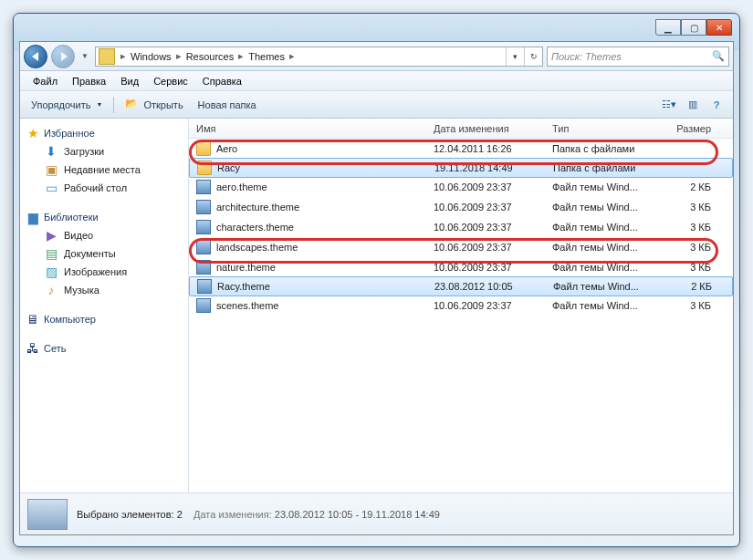 The height and width of the screenshot is (560, 753). Describe the element at coordinates (104, 348) in the screenshot. I see `sidebar-network: 🖧Сеть` at that location.